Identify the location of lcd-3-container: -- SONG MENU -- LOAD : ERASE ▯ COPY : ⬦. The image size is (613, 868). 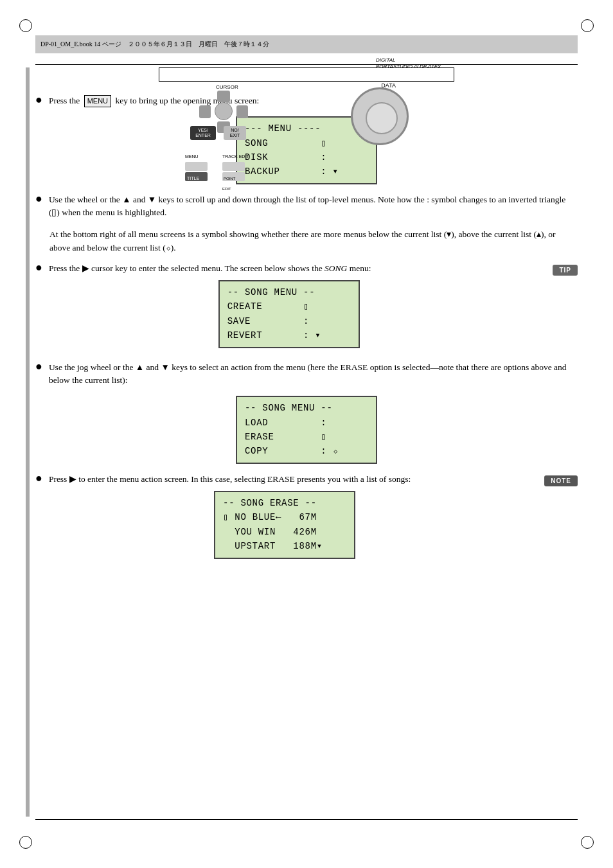
(306, 430).